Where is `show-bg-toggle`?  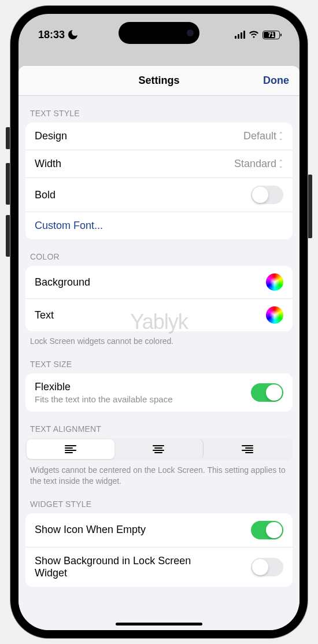
show-bg-toggle is located at coordinates (267, 567).